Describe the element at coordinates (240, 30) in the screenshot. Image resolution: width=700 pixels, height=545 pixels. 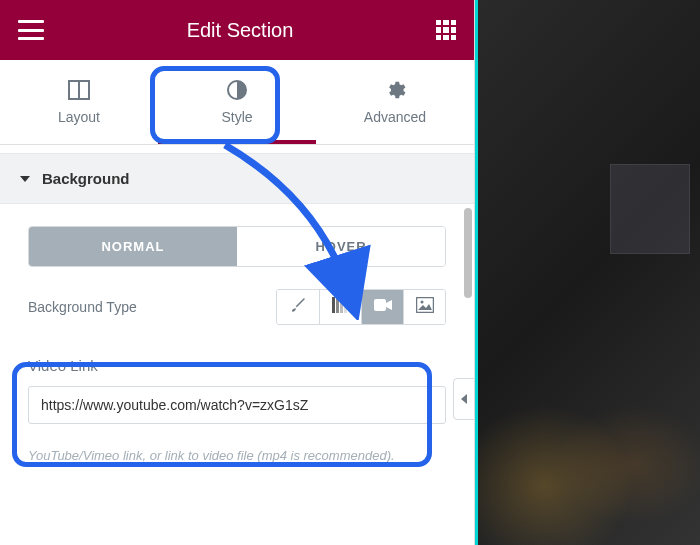
I see `panel-title: Edit Section` at that location.